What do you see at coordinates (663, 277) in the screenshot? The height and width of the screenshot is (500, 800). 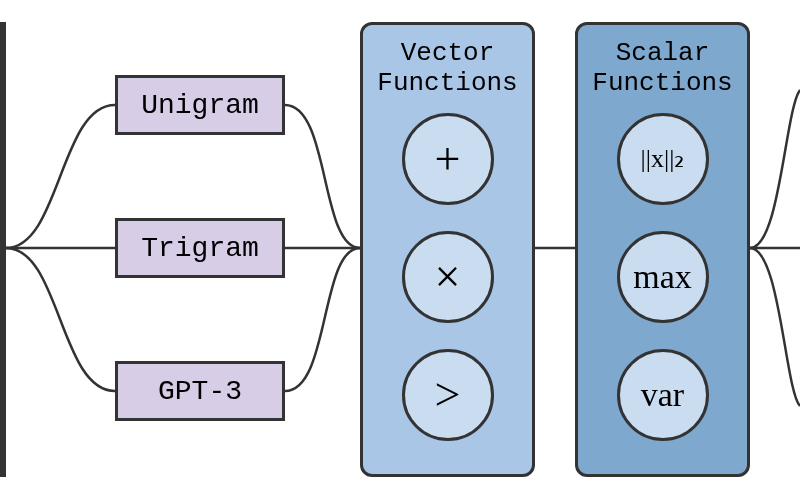 I see `op-max: max` at bounding box center [663, 277].